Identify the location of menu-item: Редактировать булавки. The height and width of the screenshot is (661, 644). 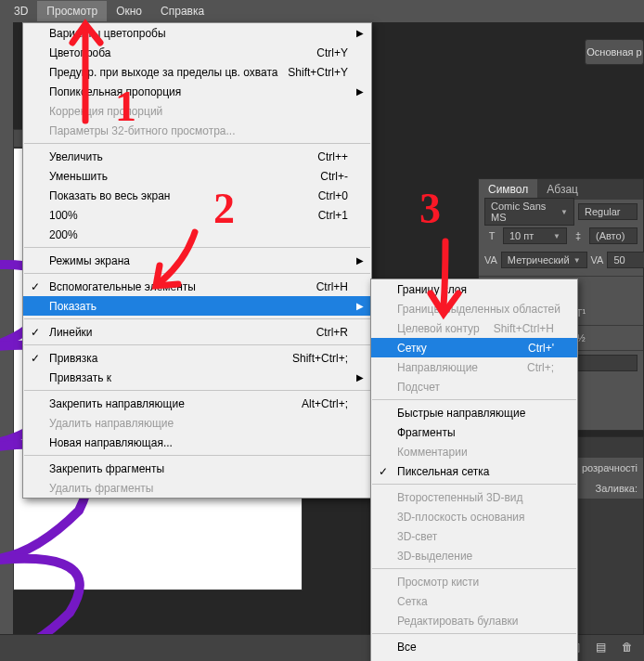
(474, 620).